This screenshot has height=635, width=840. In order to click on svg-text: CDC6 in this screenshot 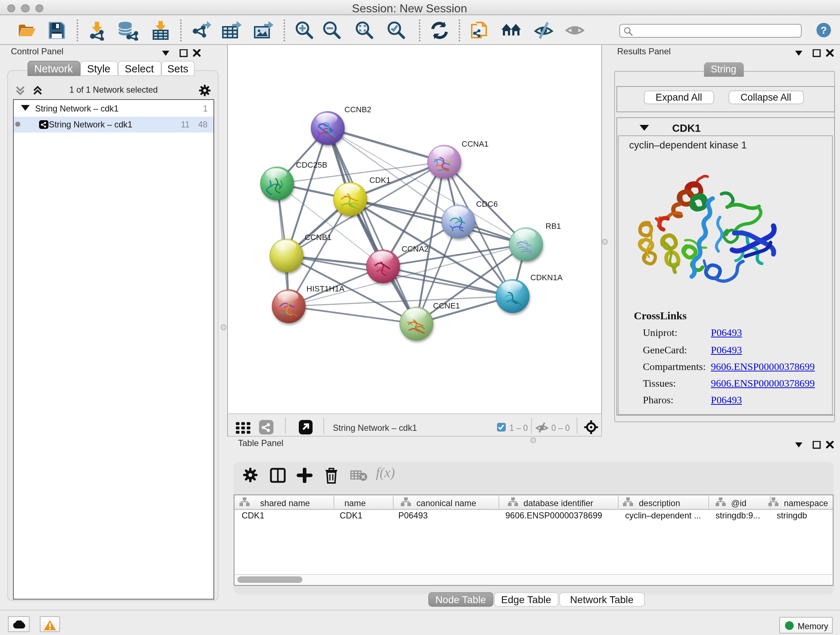, I will do `click(487, 204)`.